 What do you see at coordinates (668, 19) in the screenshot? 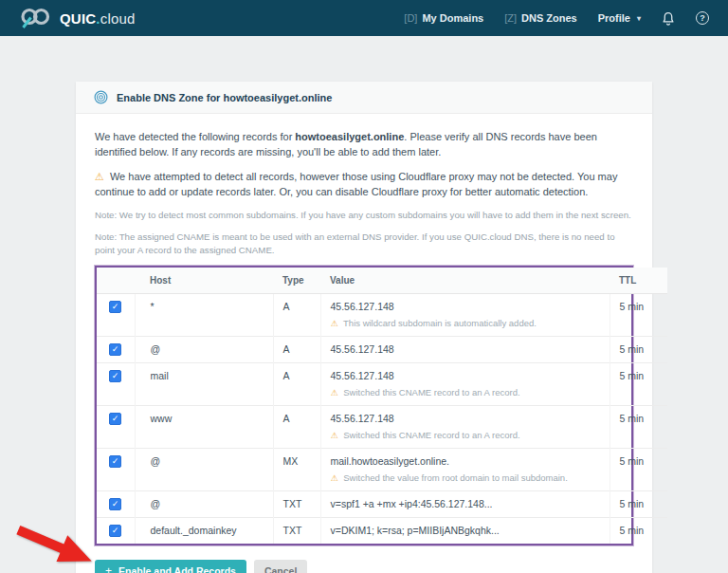
I see `notifications-bell-icon` at bounding box center [668, 19].